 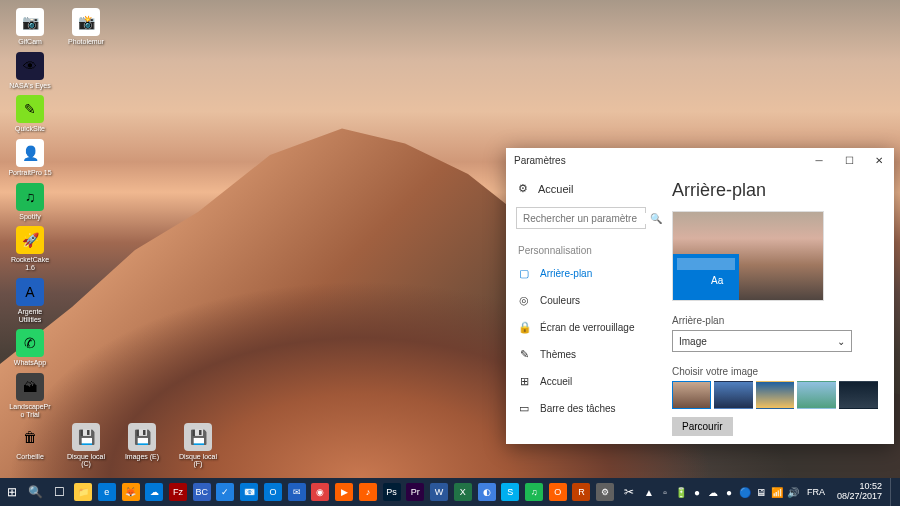 I want to click on taskbar-snip: ✂, so click(x=629, y=492).